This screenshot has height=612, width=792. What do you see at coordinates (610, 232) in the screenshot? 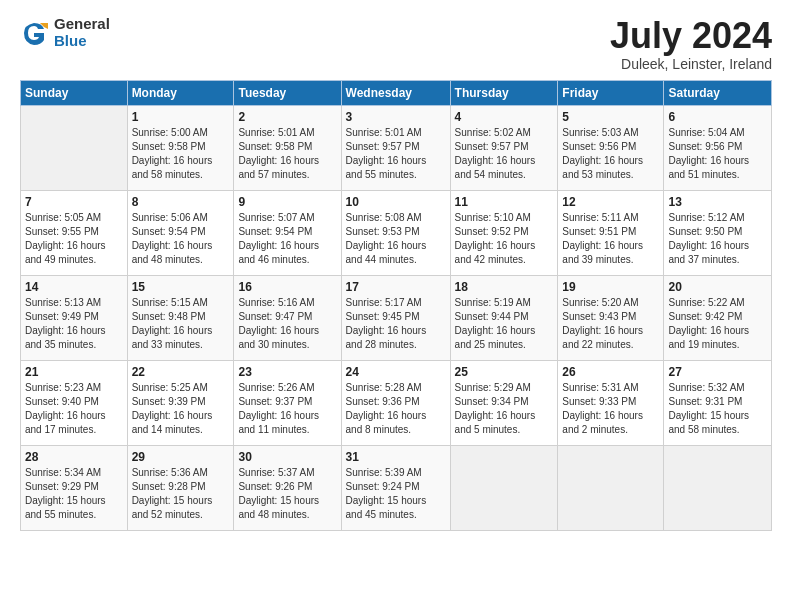
I see `sunset: Sunset: 9:51 PM` at bounding box center [610, 232].